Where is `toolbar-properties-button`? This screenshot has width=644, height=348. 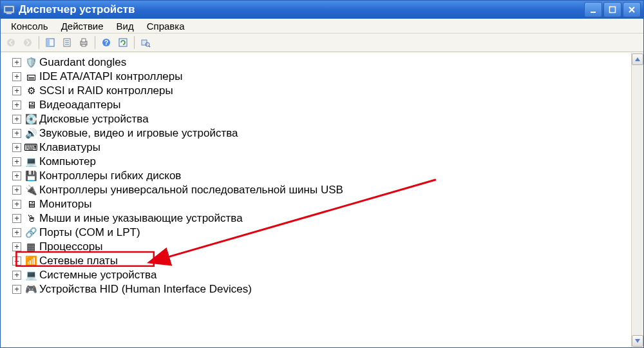
toolbar-properties-button is located at coordinates (67, 43).